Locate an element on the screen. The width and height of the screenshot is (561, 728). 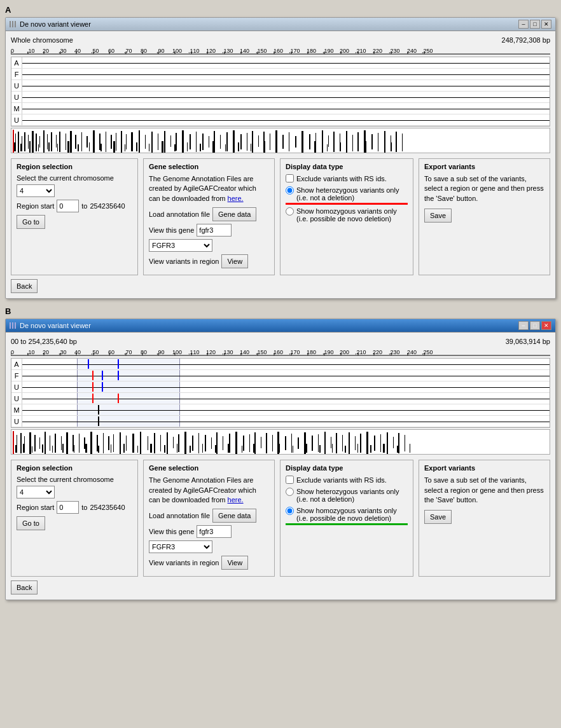
svg-text: 240 is located at coordinates (412, 352).